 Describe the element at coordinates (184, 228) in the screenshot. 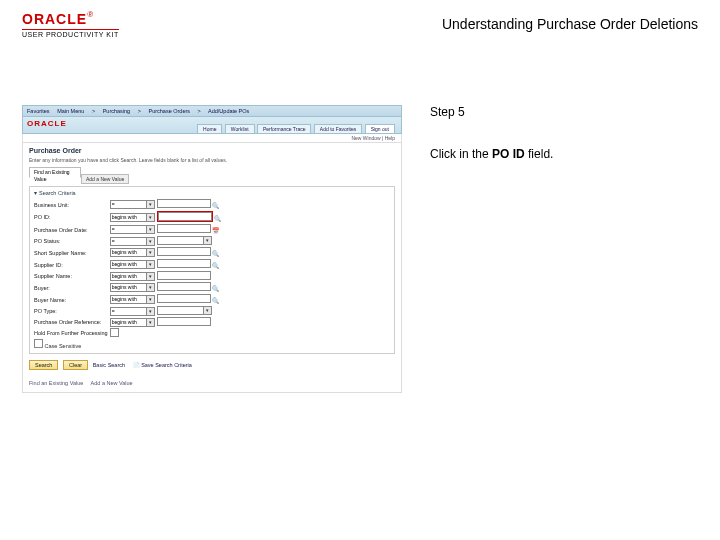

I see `input-podate` at that location.